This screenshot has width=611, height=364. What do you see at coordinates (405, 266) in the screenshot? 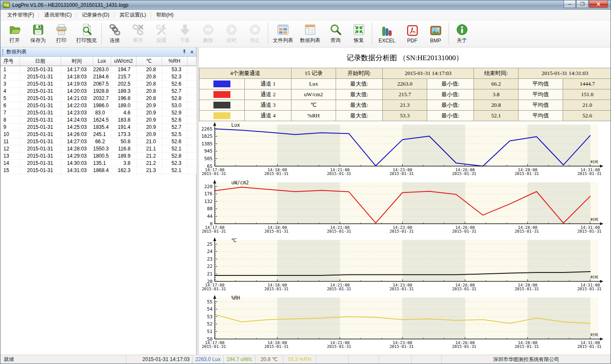
I see `chart-channel-3: 25242322212014:17:002015-01-3114:18:0020…` at bounding box center [405, 266].